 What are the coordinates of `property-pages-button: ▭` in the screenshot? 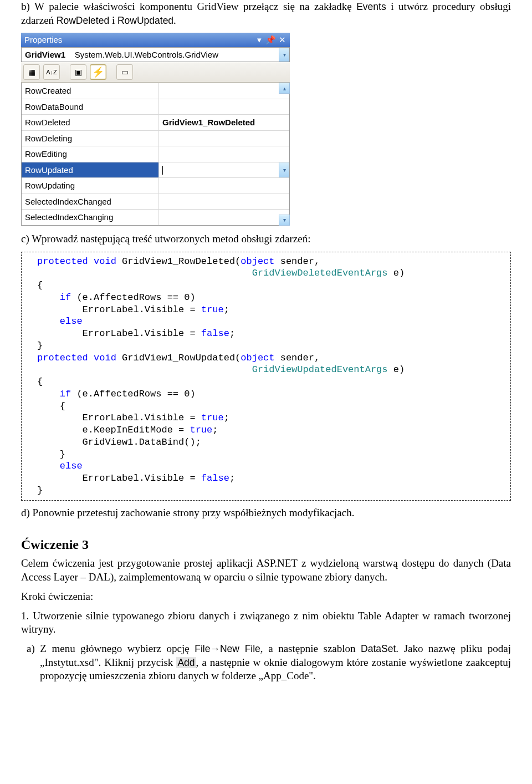 It's located at (125, 72).